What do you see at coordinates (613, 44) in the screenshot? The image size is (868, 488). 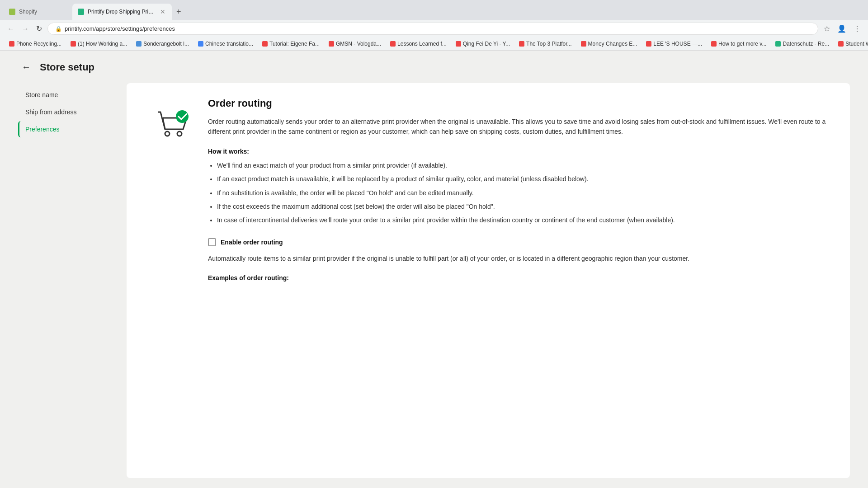 I see `bookmark-label-9: Money Changes E...` at bounding box center [613, 44].